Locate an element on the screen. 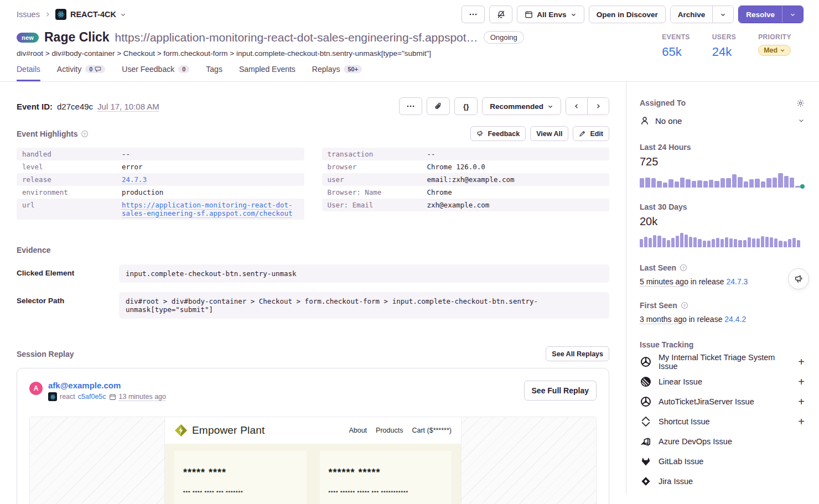 This screenshot has width=819, height=504. environment-filter-button: All Envs is located at coordinates (550, 14).